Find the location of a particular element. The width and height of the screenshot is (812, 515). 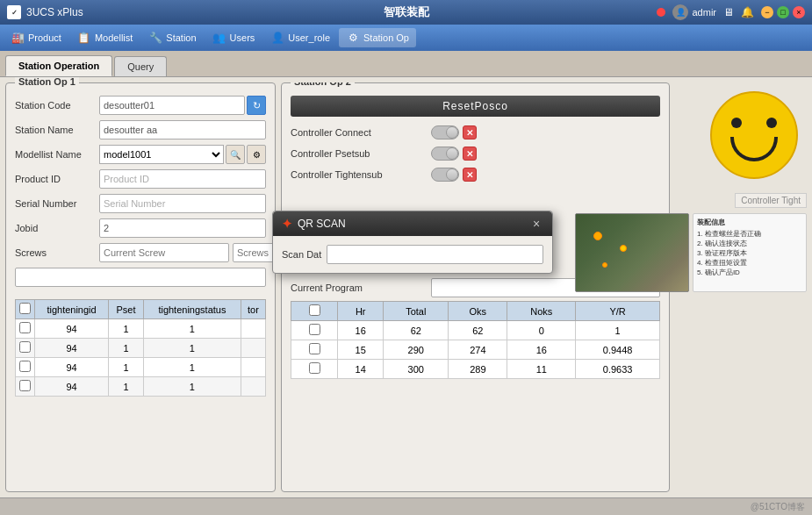

qr-scan-dialog: ✦ QR SCAN × Scan Dat is located at coordinates (413, 242).